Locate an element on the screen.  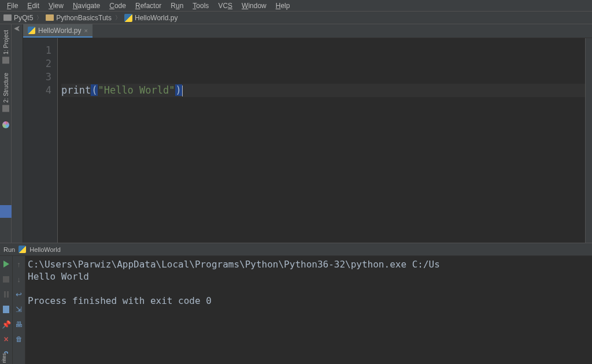
breadcrumb-project-label: PyQt5 is located at coordinates (23, 18).